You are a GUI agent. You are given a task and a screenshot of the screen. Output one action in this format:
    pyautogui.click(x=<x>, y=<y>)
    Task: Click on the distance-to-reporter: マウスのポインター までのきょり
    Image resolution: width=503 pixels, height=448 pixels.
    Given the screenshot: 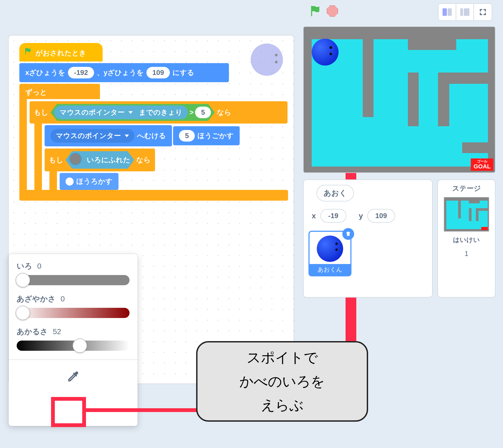 What is the action you would take?
    pyautogui.click(x=121, y=112)
    